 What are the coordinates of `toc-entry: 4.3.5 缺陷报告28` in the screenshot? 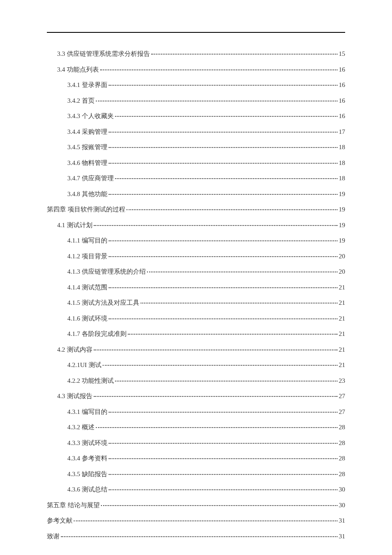 It's located at (196, 474).